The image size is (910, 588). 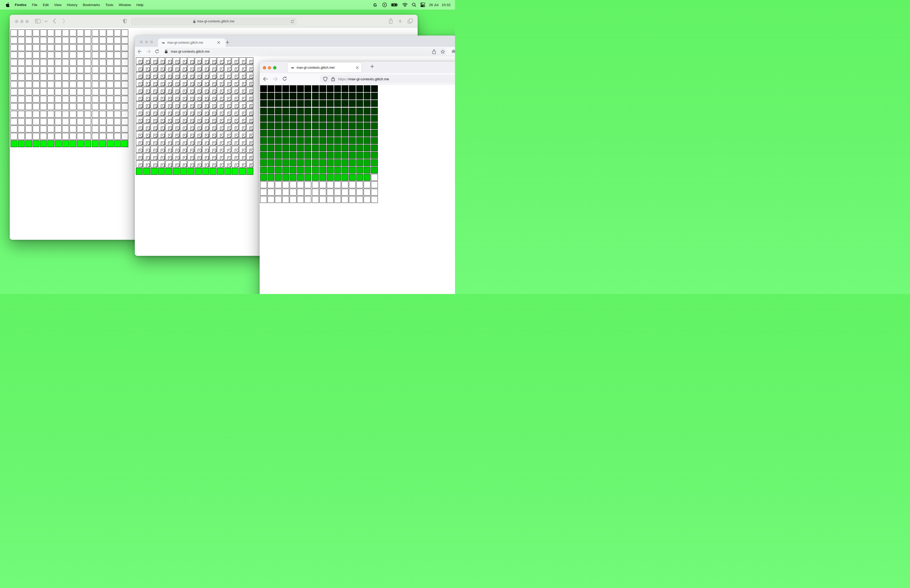 I want to click on webgl-canvas-254-context-alive, so click(x=242, y=171).